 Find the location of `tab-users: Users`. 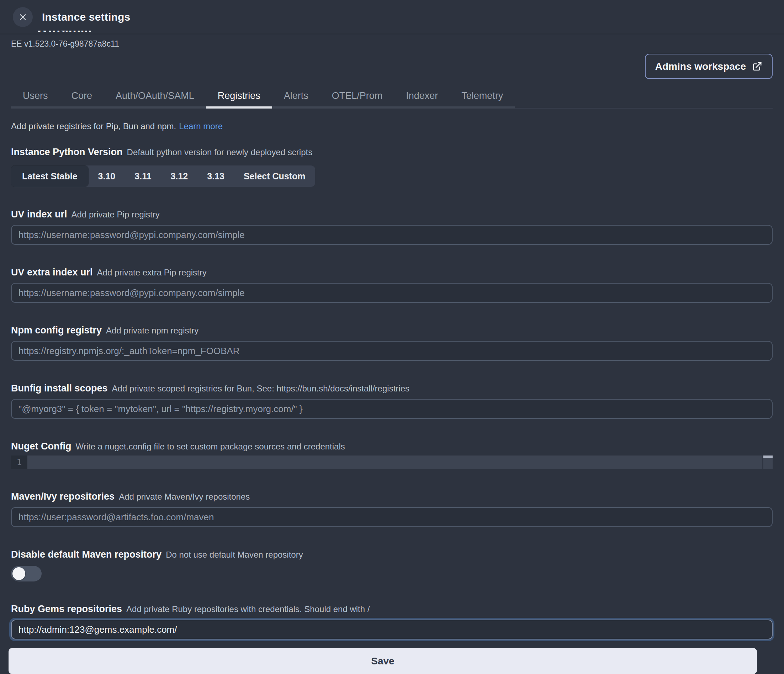

tab-users: Users is located at coordinates (36, 98).